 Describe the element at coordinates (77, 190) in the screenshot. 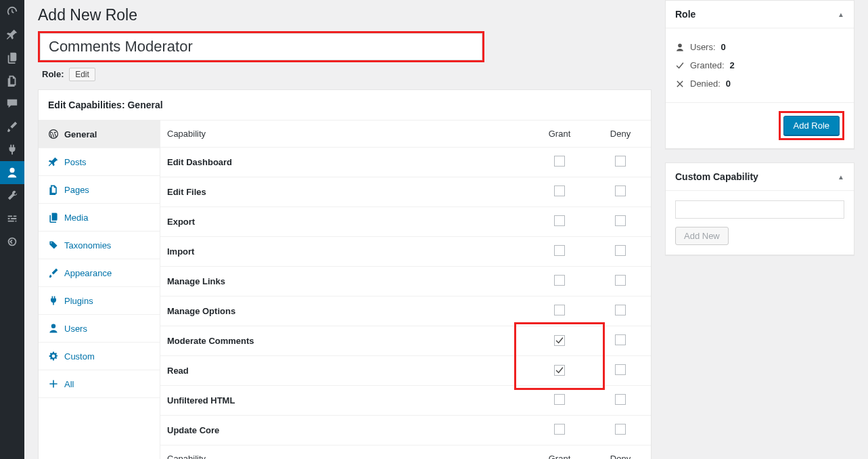

I see `cap-tab-label: Pages` at that location.